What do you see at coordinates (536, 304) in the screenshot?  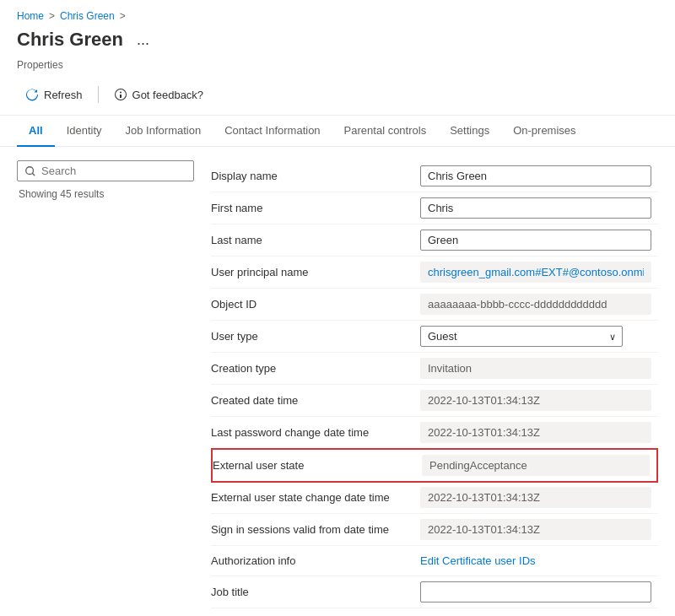 I see `input-object-id` at bounding box center [536, 304].